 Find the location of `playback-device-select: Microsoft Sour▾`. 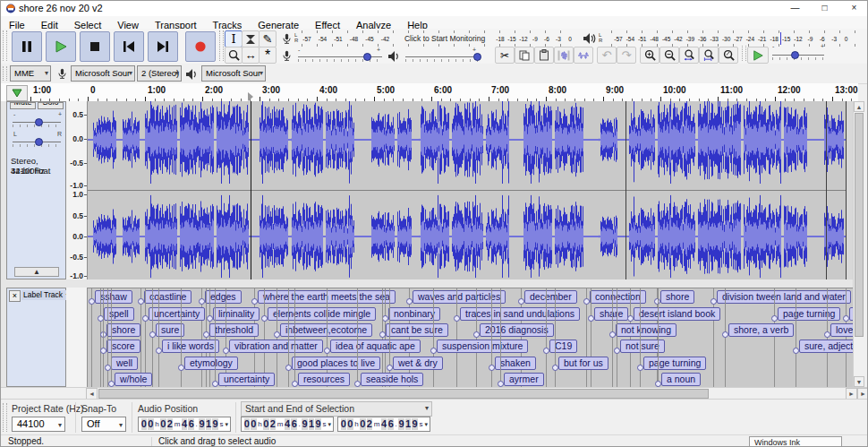

playback-device-select: Microsoft Sour▾ is located at coordinates (234, 73).